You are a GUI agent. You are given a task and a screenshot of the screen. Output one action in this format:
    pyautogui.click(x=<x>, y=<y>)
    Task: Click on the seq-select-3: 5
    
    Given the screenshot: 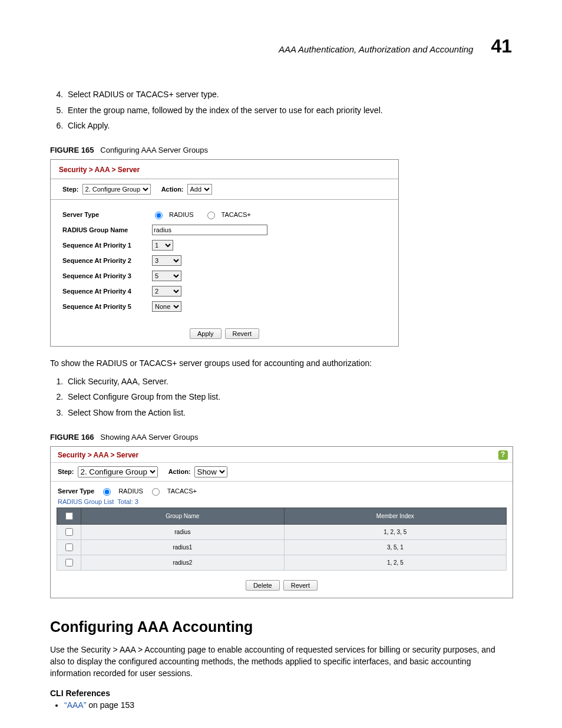 What is the action you would take?
    pyautogui.click(x=167, y=276)
    